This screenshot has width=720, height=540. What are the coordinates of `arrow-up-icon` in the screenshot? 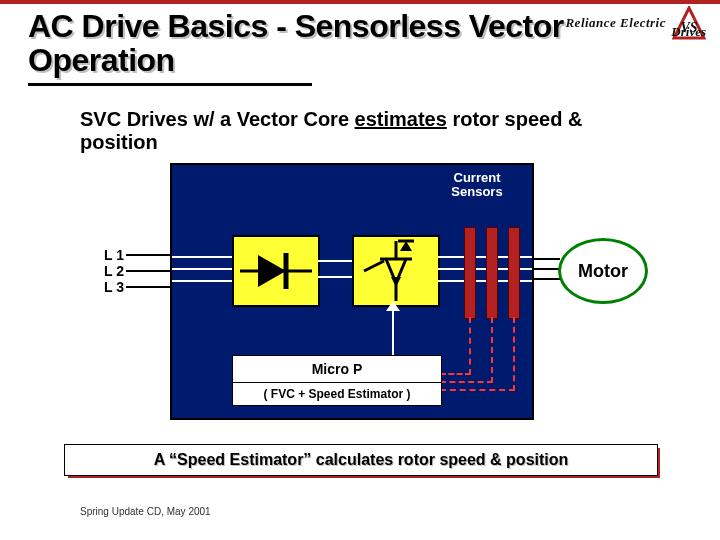 It's located at (393, 306).